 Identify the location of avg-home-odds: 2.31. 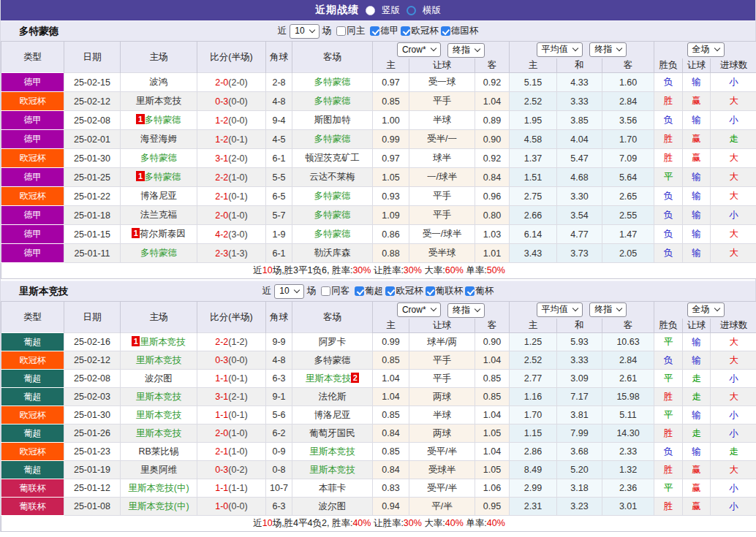
(534, 507).